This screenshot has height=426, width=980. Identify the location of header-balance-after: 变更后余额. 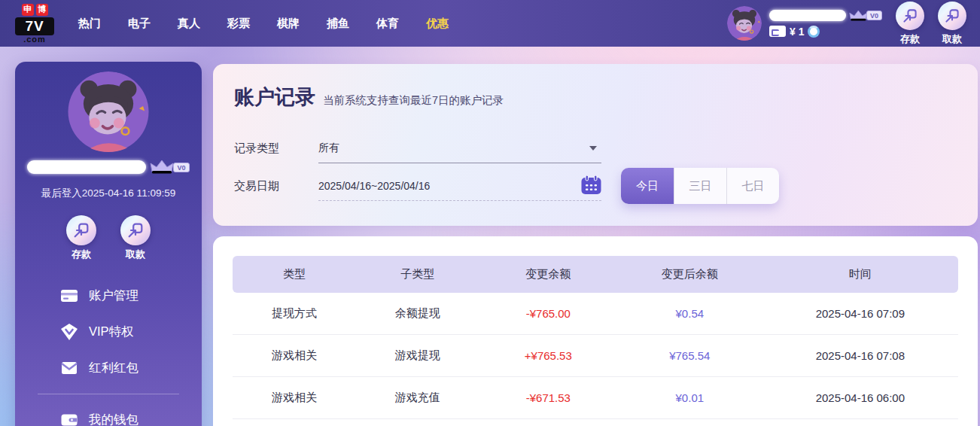
(689, 274).